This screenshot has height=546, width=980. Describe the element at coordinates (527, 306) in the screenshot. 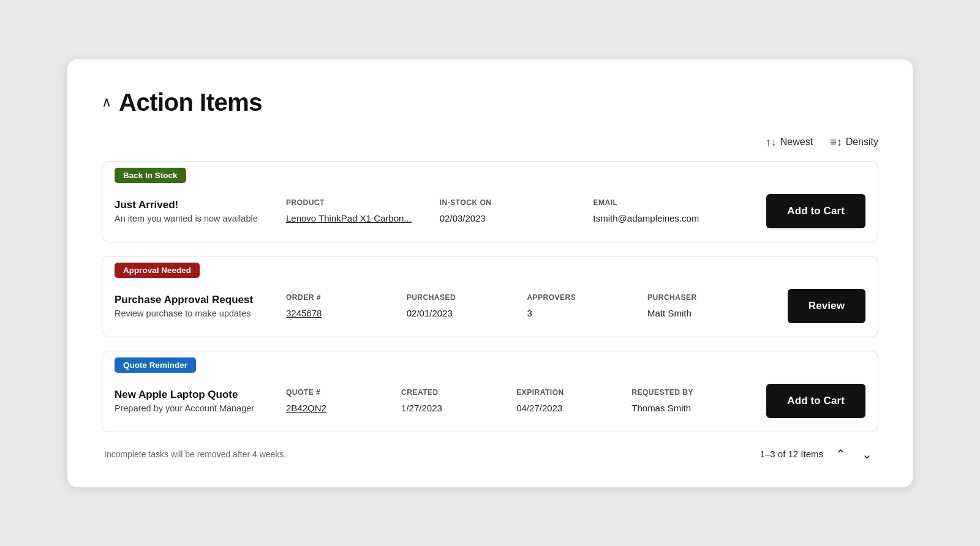

I see `card-fields: ORDER # 3245678 PURCHASED 02/01/2023 APP…` at that location.